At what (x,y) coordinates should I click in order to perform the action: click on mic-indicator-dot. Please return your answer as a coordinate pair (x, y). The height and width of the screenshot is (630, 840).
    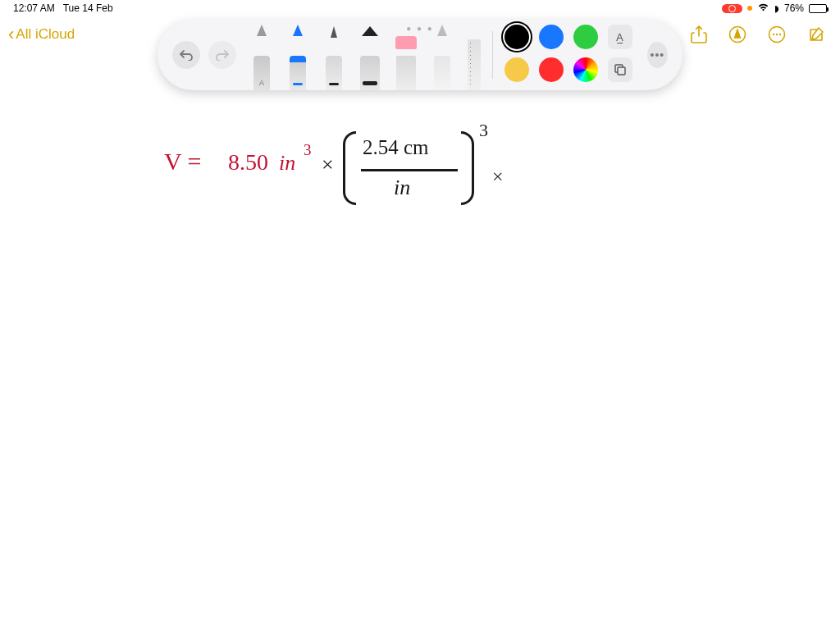
    Looking at the image, I should click on (750, 8).